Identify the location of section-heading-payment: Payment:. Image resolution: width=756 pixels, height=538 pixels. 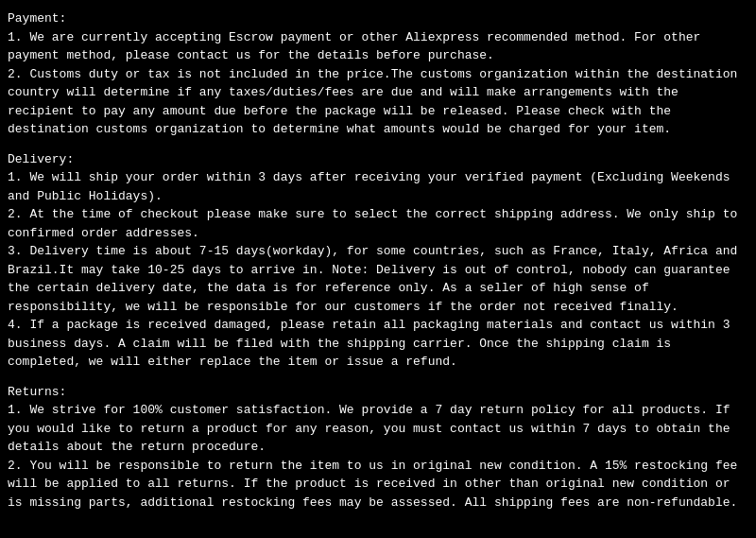
(378, 19).